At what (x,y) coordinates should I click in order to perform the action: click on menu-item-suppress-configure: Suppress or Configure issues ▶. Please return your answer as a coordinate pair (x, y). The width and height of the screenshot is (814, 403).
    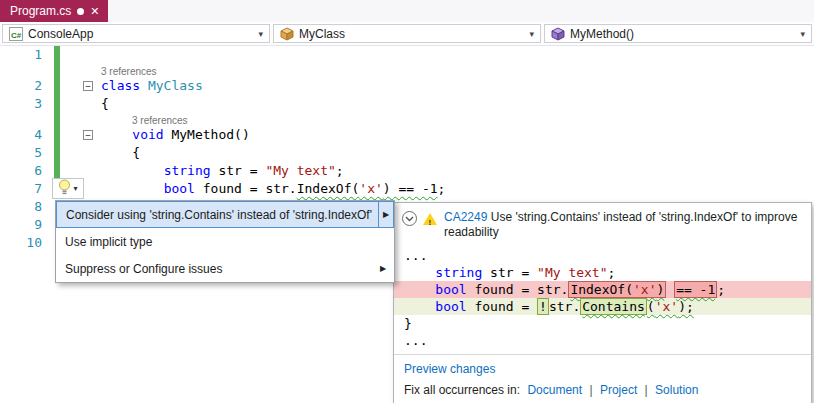
    Looking at the image, I should click on (225, 268).